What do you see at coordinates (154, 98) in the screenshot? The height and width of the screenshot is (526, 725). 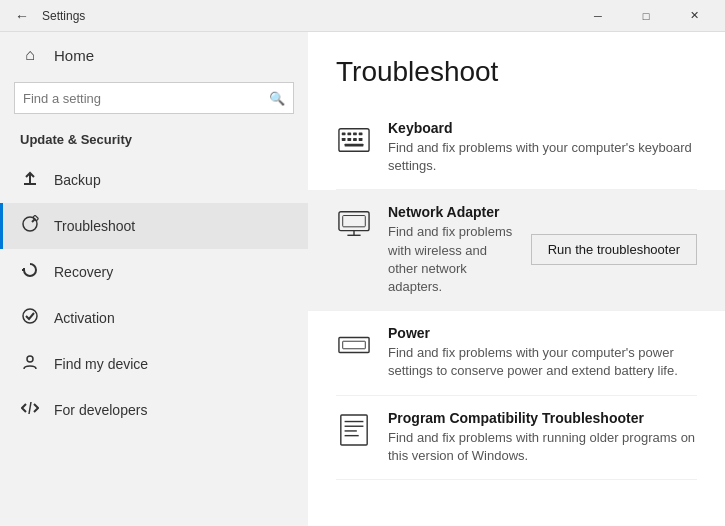 I see `search-box: 🔍` at bounding box center [154, 98].